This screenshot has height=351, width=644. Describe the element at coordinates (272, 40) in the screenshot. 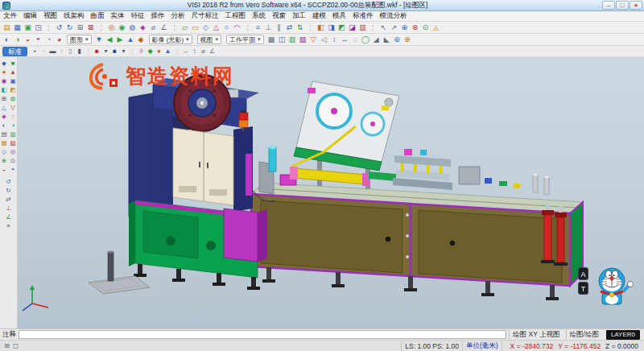

I see `tool-icon: ▩` at that location.